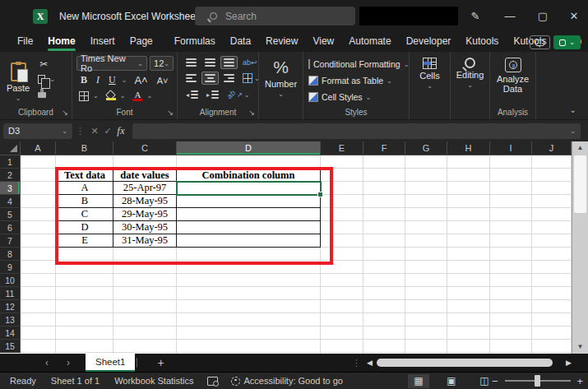 The width and height of the screenshot is (588, 389). I want to click on format-as-table-button: Format as Table⌄, so click(356, 81).